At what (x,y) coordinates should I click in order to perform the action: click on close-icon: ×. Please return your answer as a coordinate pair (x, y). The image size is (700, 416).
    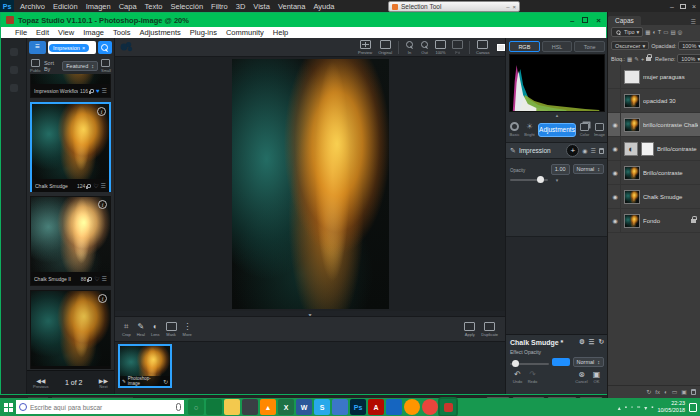
    Looking at the image, I should click on (694, 6).